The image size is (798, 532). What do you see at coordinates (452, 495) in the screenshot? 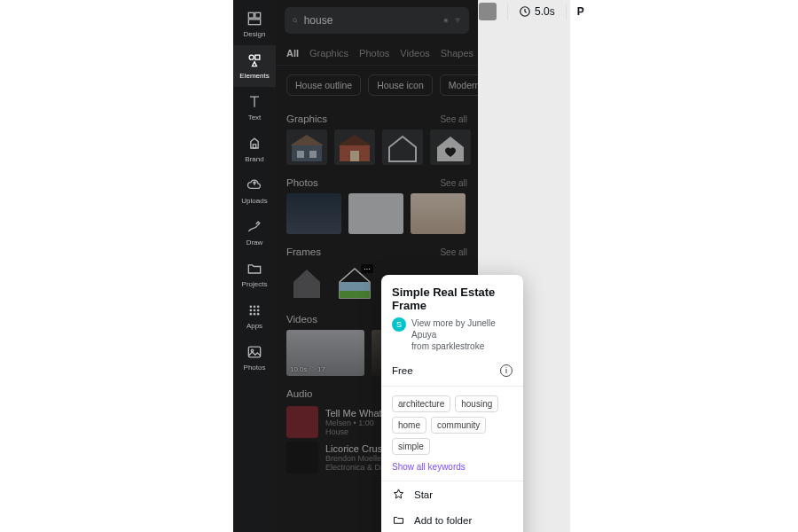
I see `action-star: Star` at bounding box center [452, 495].